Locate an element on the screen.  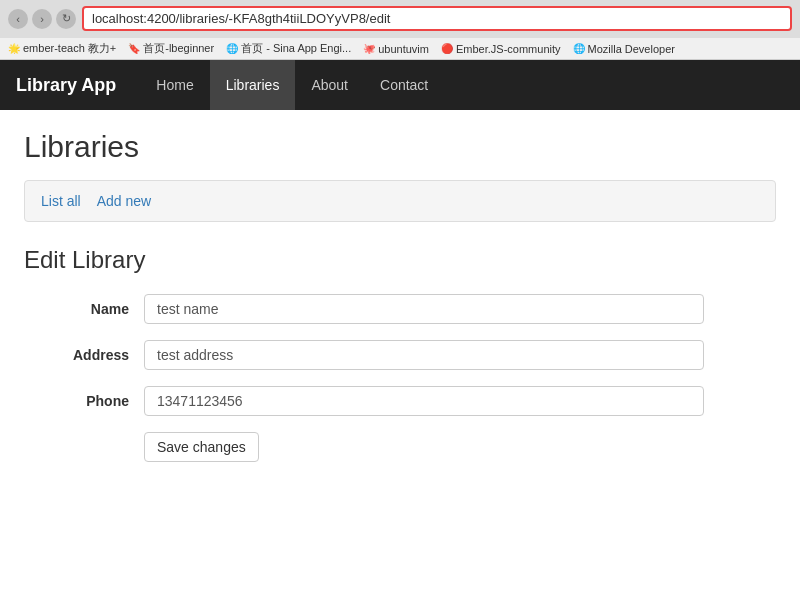
form-group-name: Name is located at coordinates (400, 309).